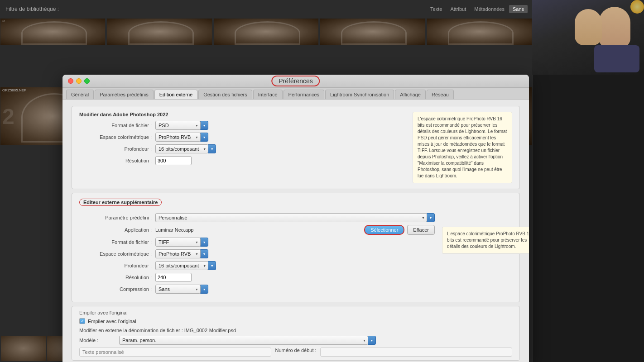  Describe the element at coordinates (115, 230) in the screenshot. I see `app-label: Application :` at that location.